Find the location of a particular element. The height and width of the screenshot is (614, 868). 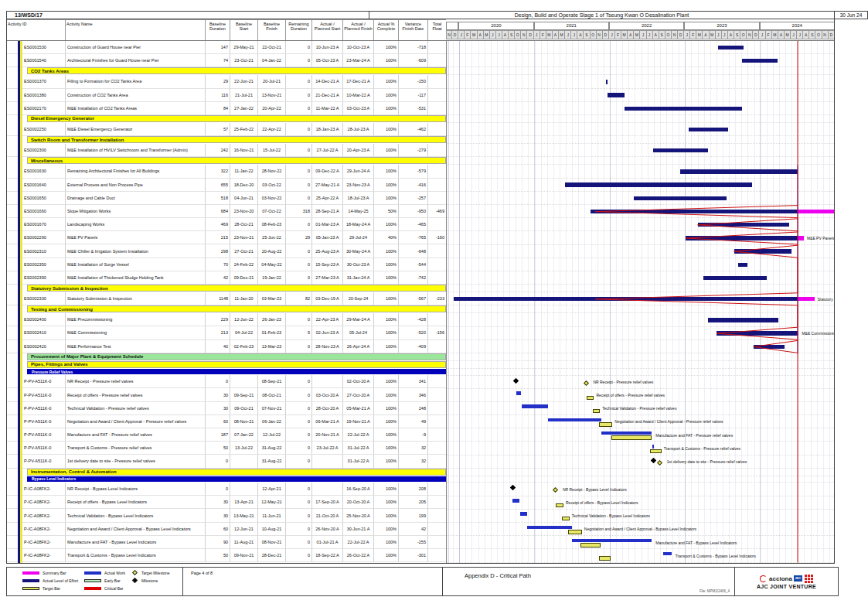

legend-item: Target Milestone is located at coordinates (151, 572).